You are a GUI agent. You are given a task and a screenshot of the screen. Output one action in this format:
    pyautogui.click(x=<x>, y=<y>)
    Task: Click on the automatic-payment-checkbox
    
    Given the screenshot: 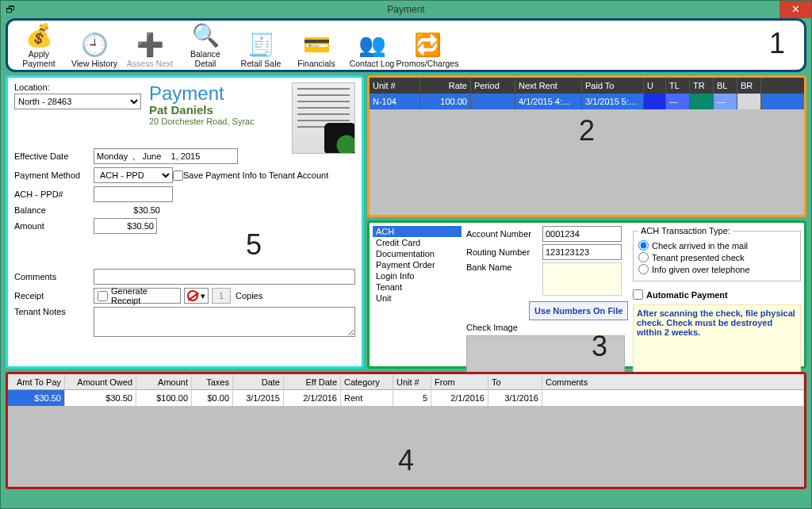 What is the action you would take?
    pyautogui.click(x=638, y=295)
    